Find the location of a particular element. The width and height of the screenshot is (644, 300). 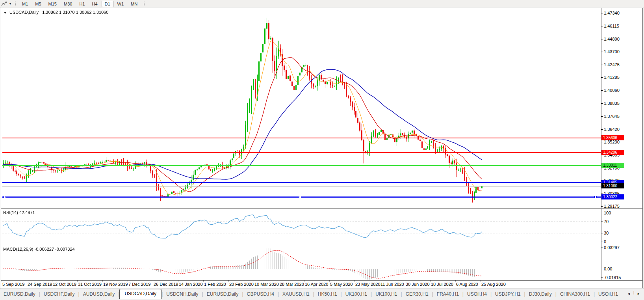

price-tick-label: 1.43700 is located at coordinates (612, 52).